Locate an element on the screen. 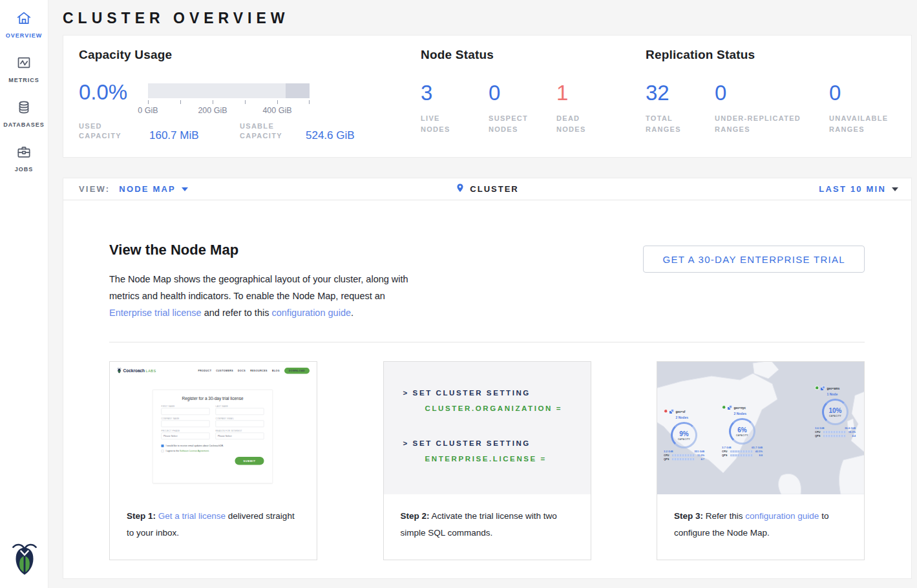 This screenshot has height=588, width=917. used-capacity: 3.7 GiB is located at coordinates (726, 447).